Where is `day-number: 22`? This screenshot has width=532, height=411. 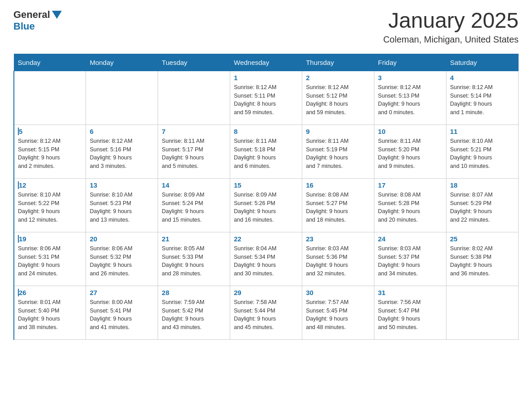 day-number: 22 is located at coordinates (266, 239).